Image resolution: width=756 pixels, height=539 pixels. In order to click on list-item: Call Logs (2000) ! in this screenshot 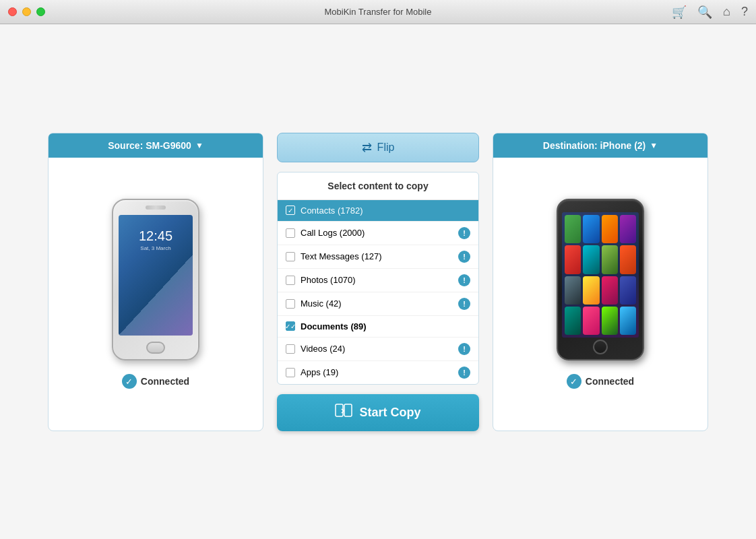, I will do `click(378, 233)`.